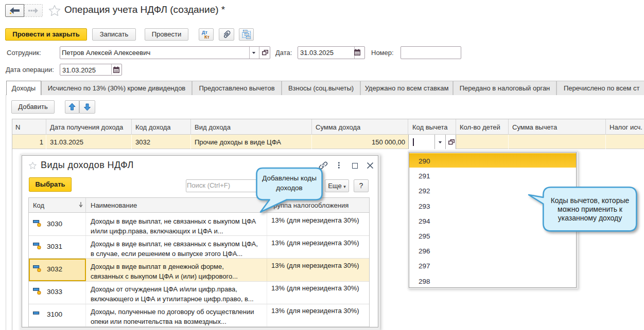  What do you see at coordinates (207, 37) in the screenshot?
I see `svg-text: Кт` at bounding box center [207, 37].